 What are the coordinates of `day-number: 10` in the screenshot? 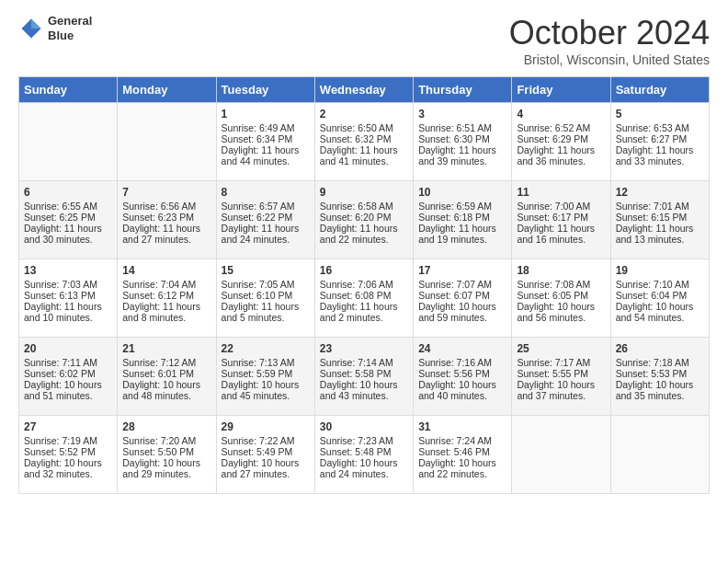 It's located at (462, 192).